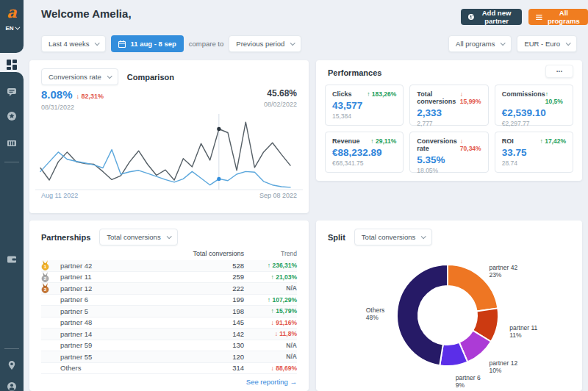 This screenshot has width=588, height=391. I want to click on app-logo: a, so click(12, 12).